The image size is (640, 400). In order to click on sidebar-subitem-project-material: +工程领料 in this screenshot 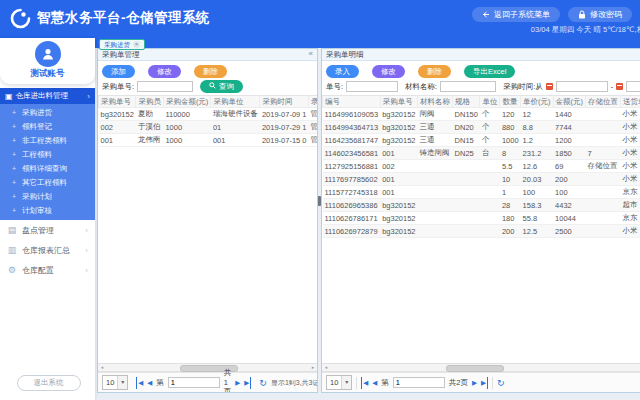, I will do `click(48, 155)`.